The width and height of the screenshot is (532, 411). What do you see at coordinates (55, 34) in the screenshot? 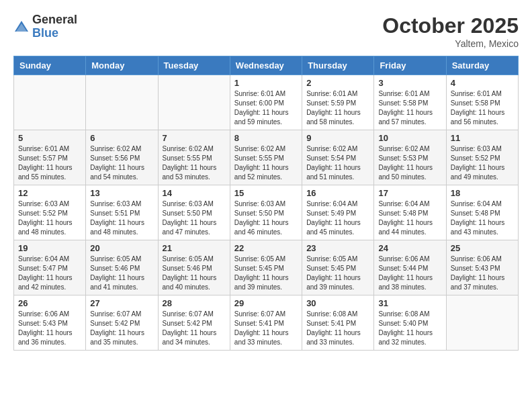
I see `logo-blue: Blue` at bounding box center [55, 34].